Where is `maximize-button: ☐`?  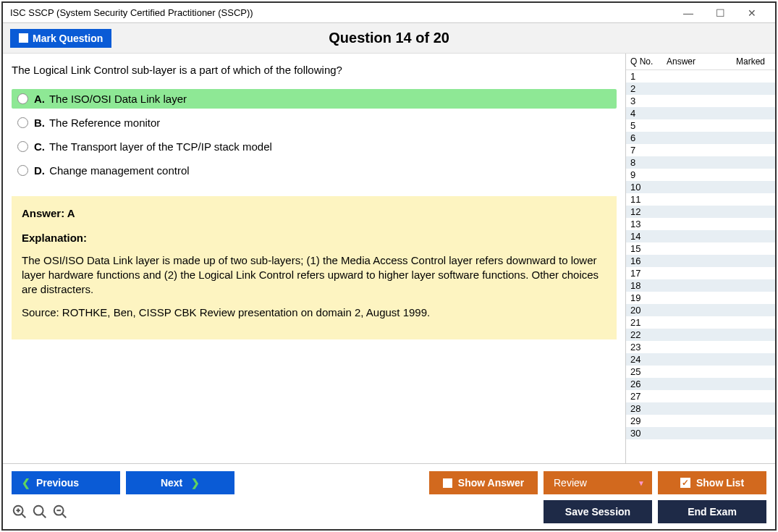 maximize-button: ☐ is located at coordinates (720, 13).